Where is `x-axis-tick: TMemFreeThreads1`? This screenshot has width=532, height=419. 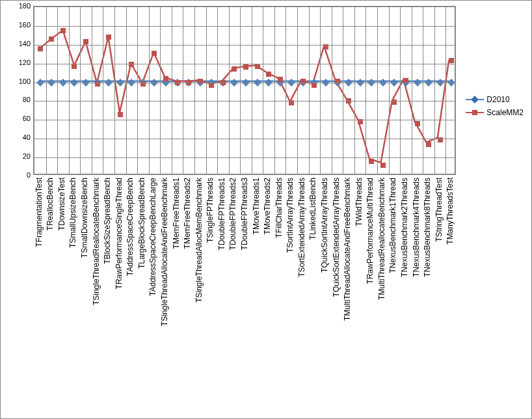 x-axis-tick: TMemFreeThreads1 is located at coordinates (176, 213).